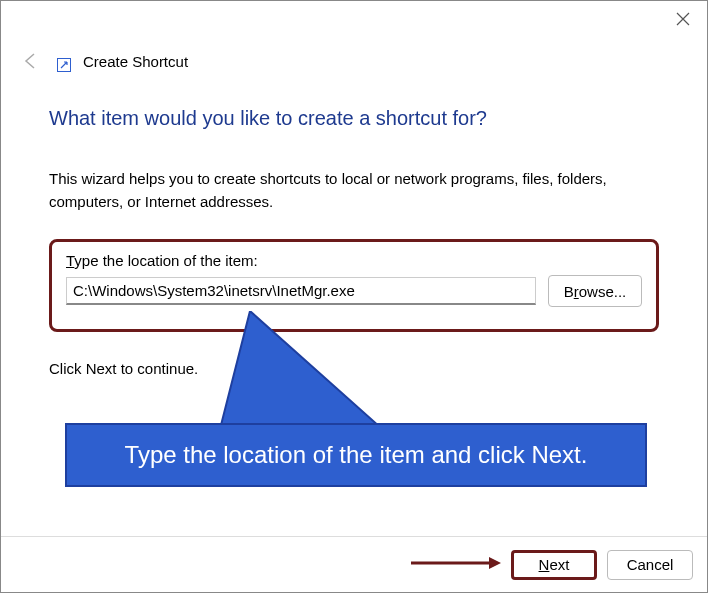 This screenshot has width=708, height=593. I want to click on wizard-header: Create Shortcut, so click(354, 59).